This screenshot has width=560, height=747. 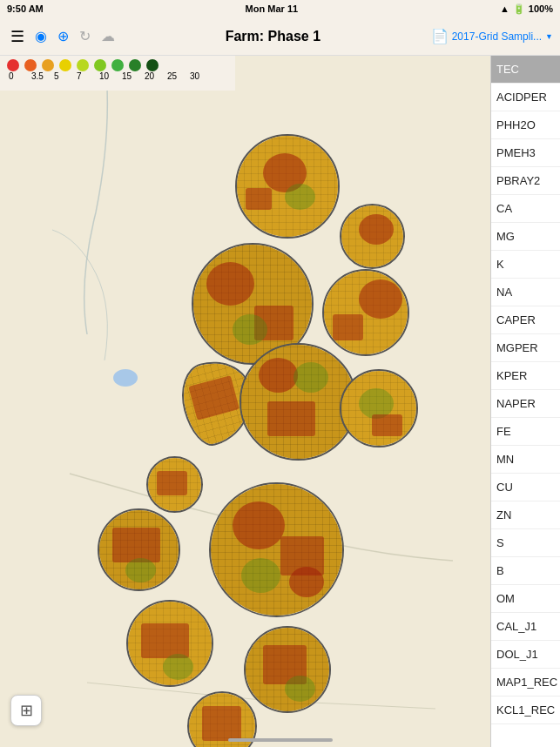 What do you see at coordinates (526, 9) in the screenshot?
I see `status-right: ▲ 🔋 100%` at bounding box center [526, 9].